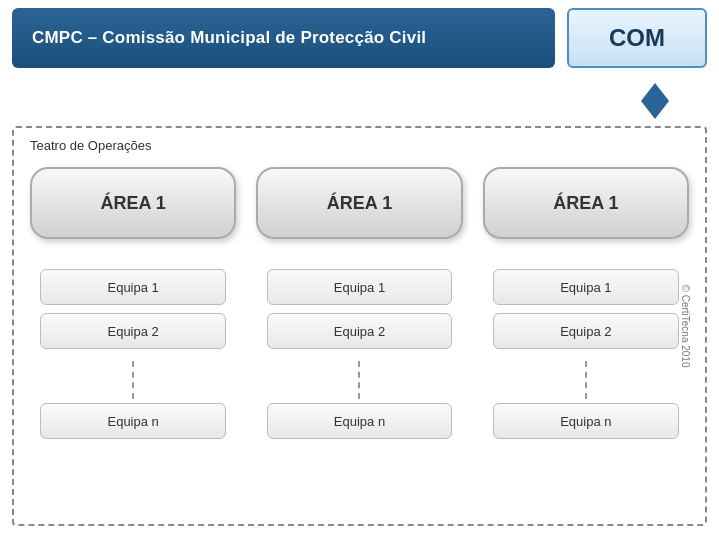  What do you see at coordinates (284, 38) in the screenshot?
I see `header-title-box: CMPC – Comissão Municipal de Protecção C…` at bounding box center [284, 38].